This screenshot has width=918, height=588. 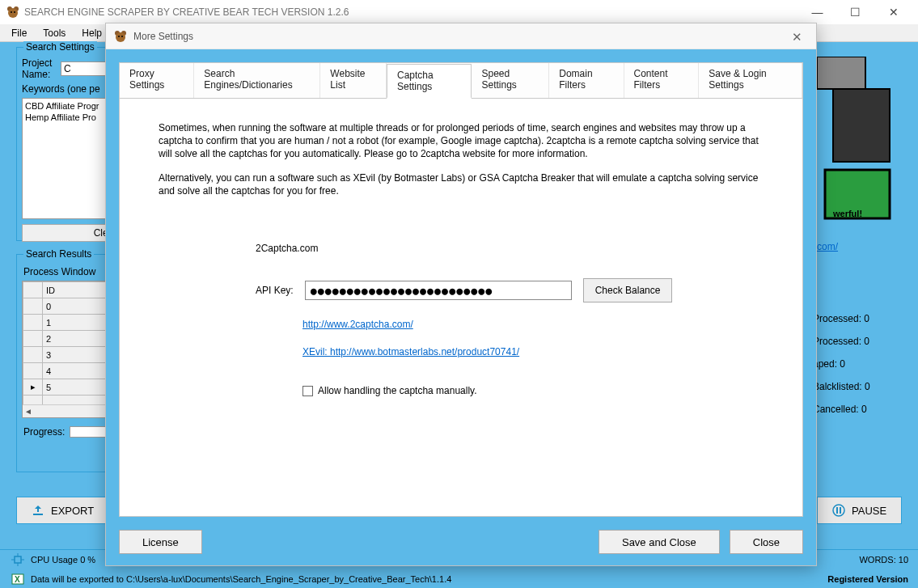 What do you see at coordinates (459, 12) in the screenshot?
I see `titlebar: SEARCH ENGINE SCRAPER BY CREATIVE BEAR T…` at bounding box center [459, 12].